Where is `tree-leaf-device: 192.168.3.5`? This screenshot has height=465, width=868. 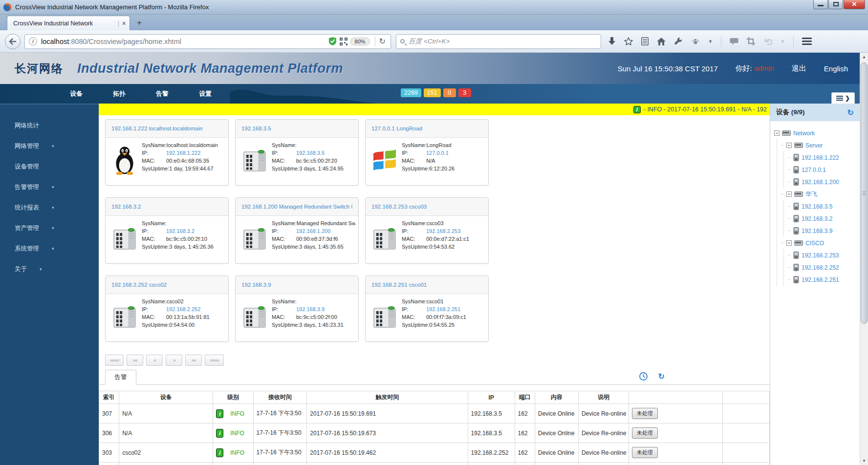 tree-leaf-device: 192.168.3.5 is located at coordinates (823, 206).